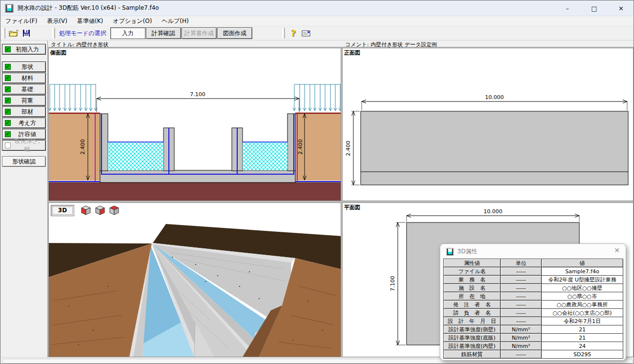 Image resolution: width=634 pixels, height=364 pixels. What do you see at coordinates (24, 49) in the screenshot?
I see `sidebar-item-initial-input: ✓ 初期入力` at bounding box center [24, 49].